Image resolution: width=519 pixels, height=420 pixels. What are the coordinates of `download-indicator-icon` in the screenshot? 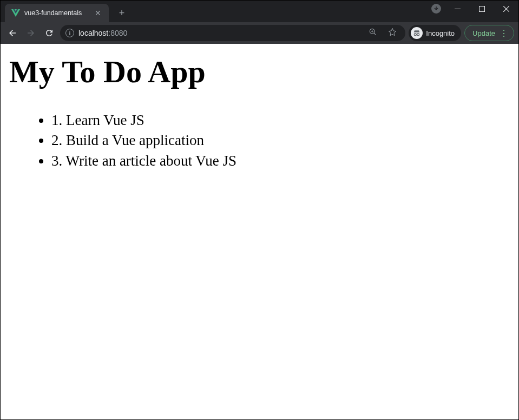 It's located at (436, 9).